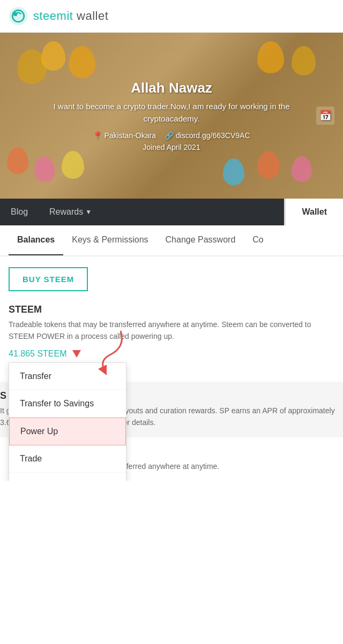 The width and height of the screenshot is (343, 644). Describe the element at coordinates (68, 422) in the screenshot. I see `steem-dropdown-menu: Transfer Transfer to Savings Power Up Tr…` at that location.